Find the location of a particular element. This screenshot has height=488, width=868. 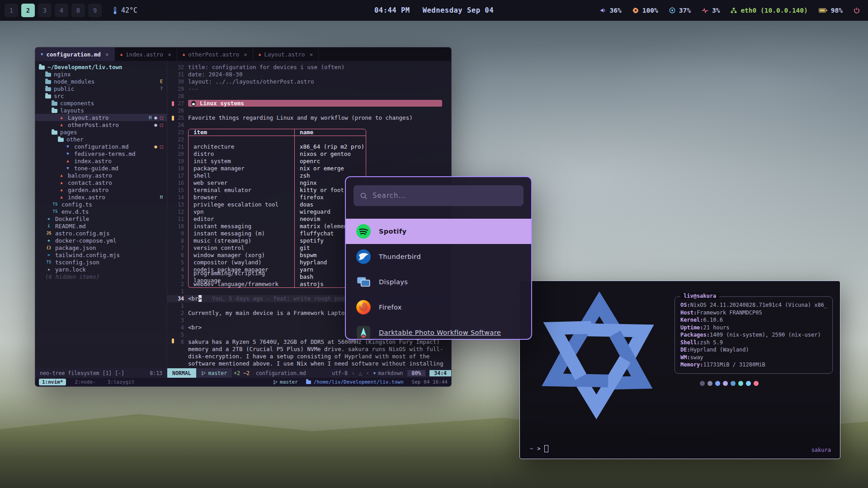

line-number-gutter: 20 is located at coordinates (178, 154).